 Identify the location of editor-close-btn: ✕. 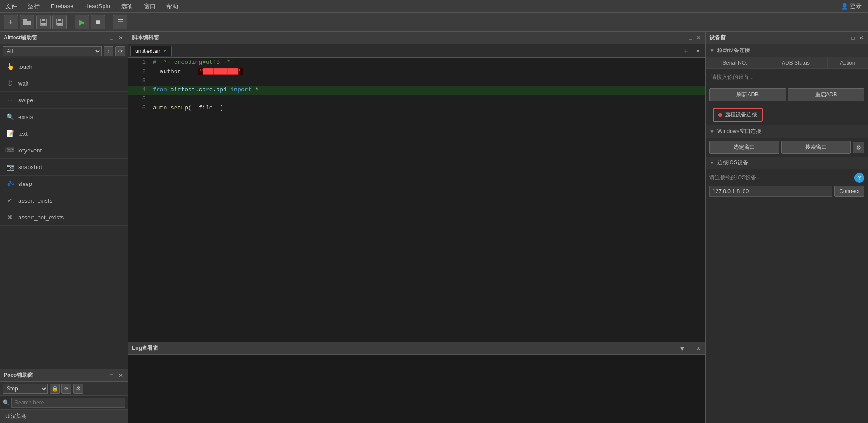
(698, 38).